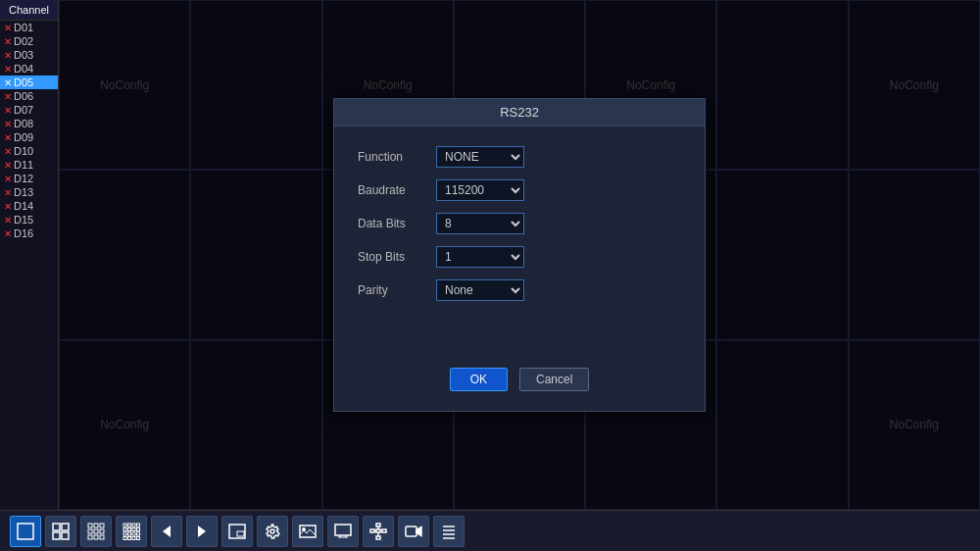  Describe the element at coordinates (29, 55) in the screenshot. I see `sidebar-item-d03: ✕D03` at that location.